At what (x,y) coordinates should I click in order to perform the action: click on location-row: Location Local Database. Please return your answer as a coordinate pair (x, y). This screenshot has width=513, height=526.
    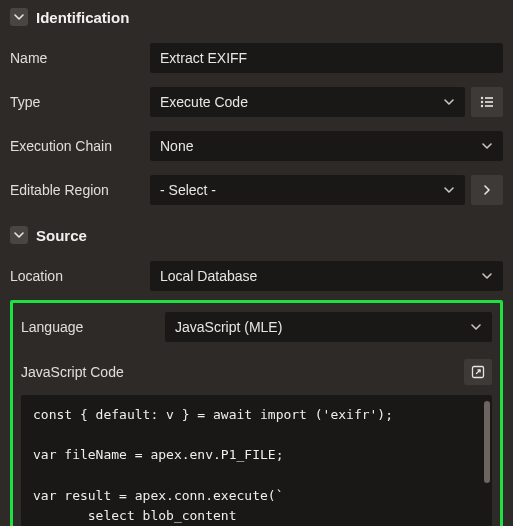
    Looking at the image, I should click on (256, 276).